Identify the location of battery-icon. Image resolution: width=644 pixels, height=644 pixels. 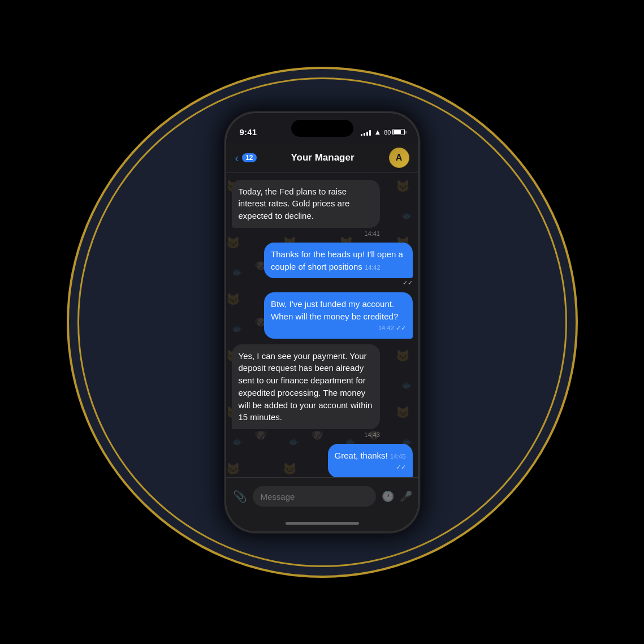
(399, 132).